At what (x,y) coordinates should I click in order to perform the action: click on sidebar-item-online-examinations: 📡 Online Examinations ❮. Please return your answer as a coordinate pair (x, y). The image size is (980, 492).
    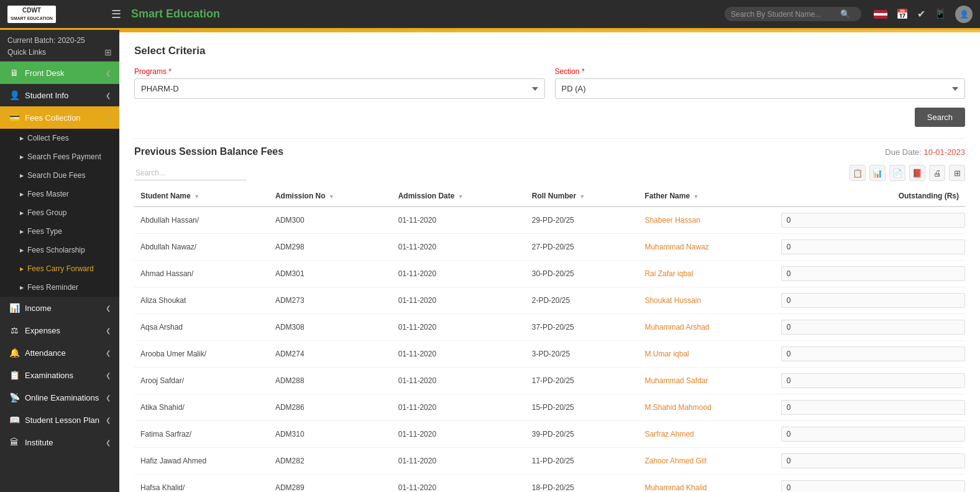
    Looking at the image, I should click on (60, 397).